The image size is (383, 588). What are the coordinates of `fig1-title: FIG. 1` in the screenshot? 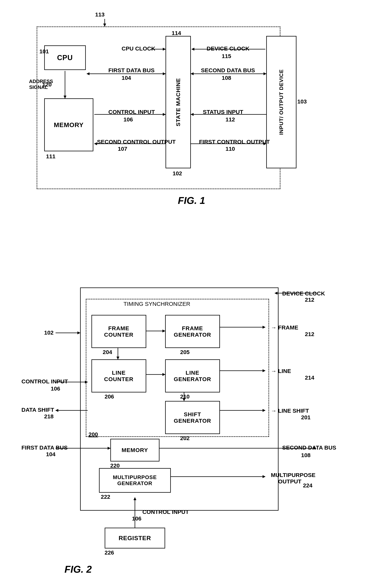 It's located at (192, 200).